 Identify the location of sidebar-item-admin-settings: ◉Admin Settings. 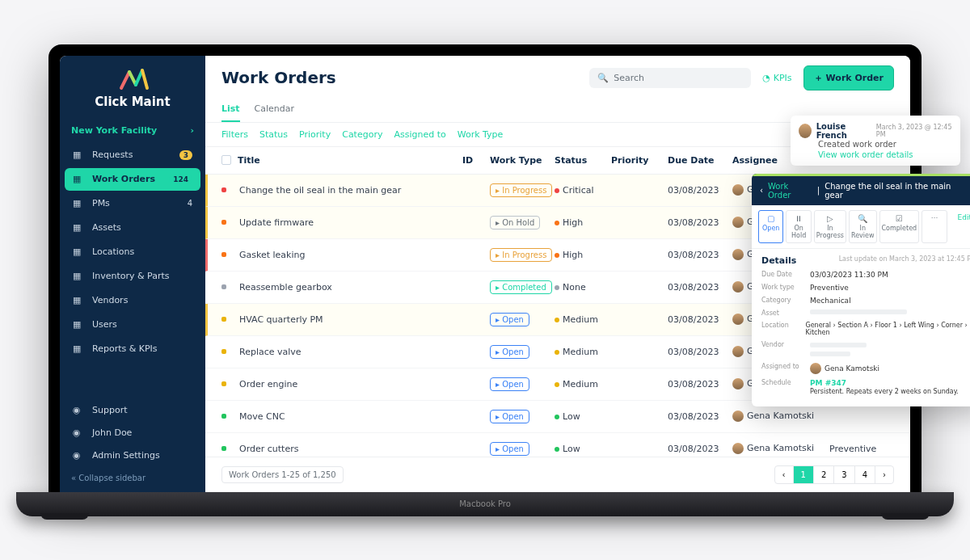
(133, 456).